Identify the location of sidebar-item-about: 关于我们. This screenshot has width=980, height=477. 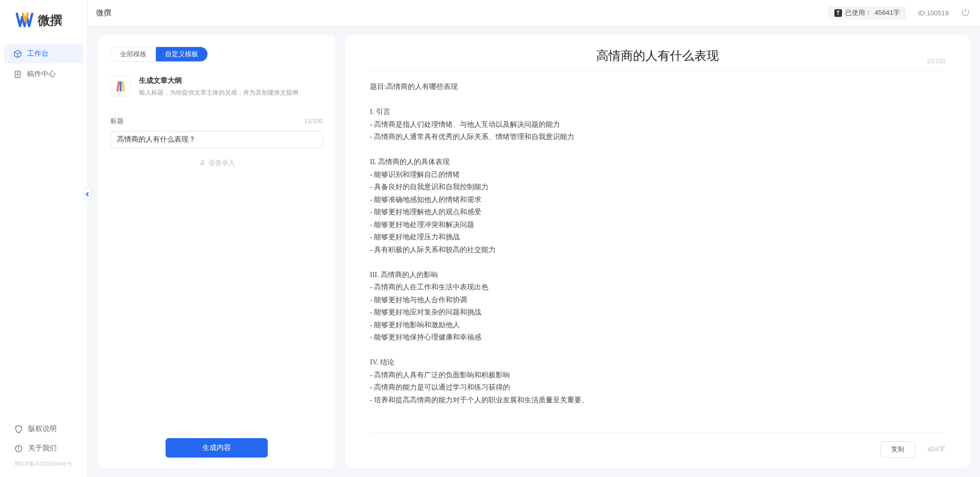
(44, 448).